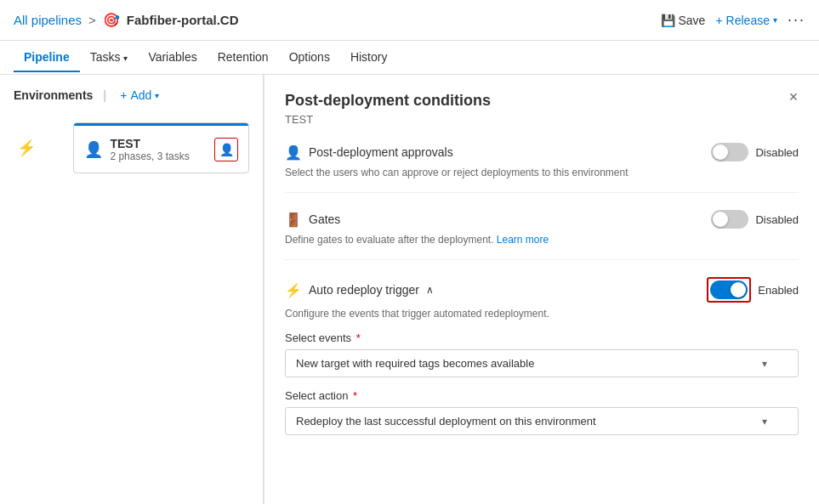 The height and width of the screenshot is (504, 819). Describe the element at coordinates (359, 291) in the screenshot. I see `auto-redeploy-title: ⚡ Auto redeploy trigger ∧` at that location.